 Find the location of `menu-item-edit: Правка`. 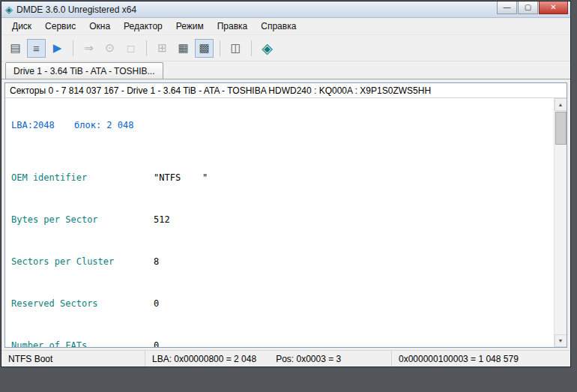

menu-item-edit: Правка is located at coordinates (232, 26).